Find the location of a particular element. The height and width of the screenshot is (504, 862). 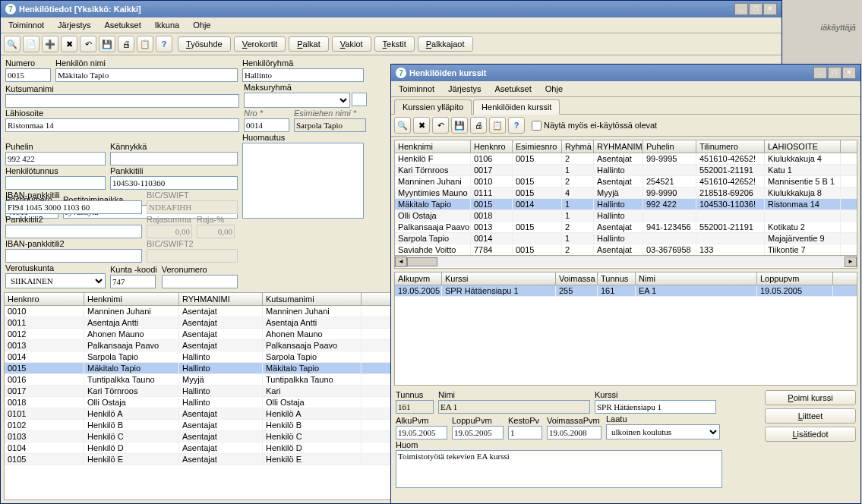

puhelin-field is located at coordinates (55, 159).